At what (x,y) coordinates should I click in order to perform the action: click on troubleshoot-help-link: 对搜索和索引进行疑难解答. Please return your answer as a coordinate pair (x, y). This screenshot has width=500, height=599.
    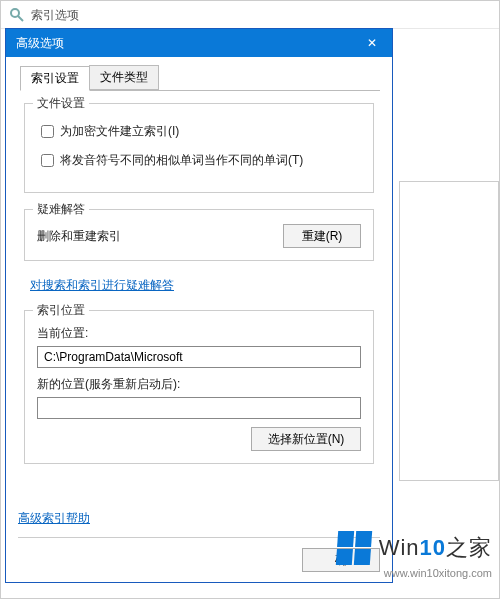
    Looking at the image, I should click on (102, 285).